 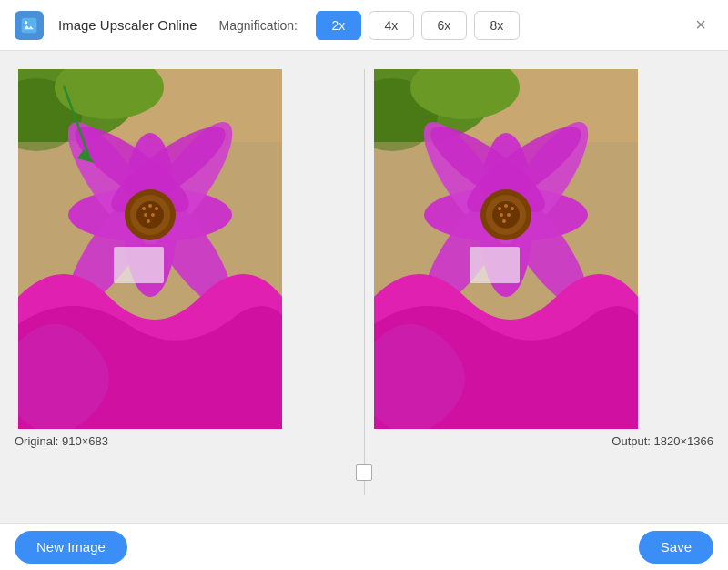 I want to click on save-button: Save, so click(x=676, y=547).